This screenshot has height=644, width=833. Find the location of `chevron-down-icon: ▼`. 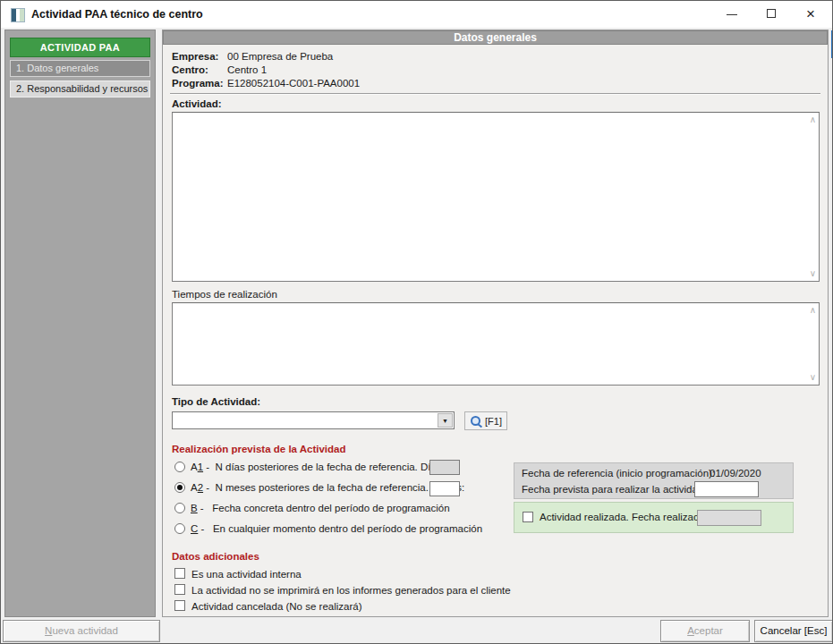

chevron-down-icon: ▼ is located at coordinates (446, 420).